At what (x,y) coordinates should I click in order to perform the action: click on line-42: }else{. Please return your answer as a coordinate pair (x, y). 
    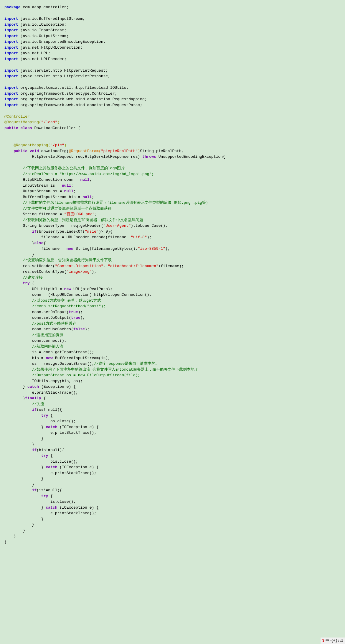
    Looking at the image, I should click on (173, 243).